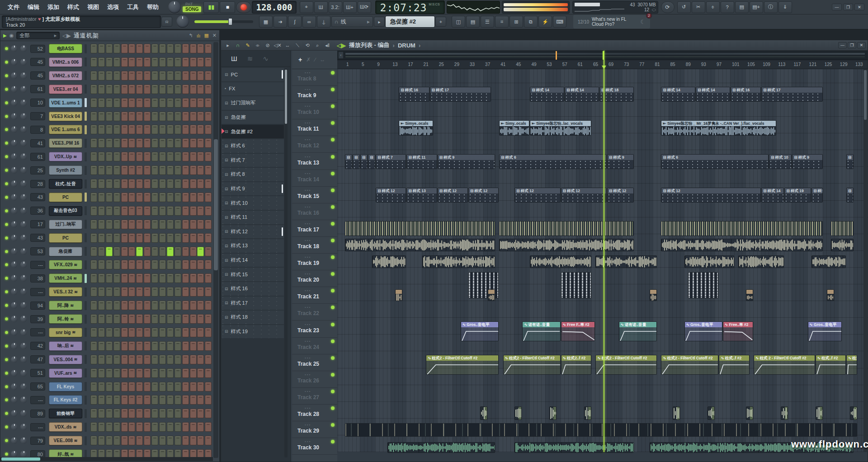 This screenshot has height=462, width=868. Describe the element at coordinates (784, 413) in the screenshot. I see `clip-small-pair` at that location.